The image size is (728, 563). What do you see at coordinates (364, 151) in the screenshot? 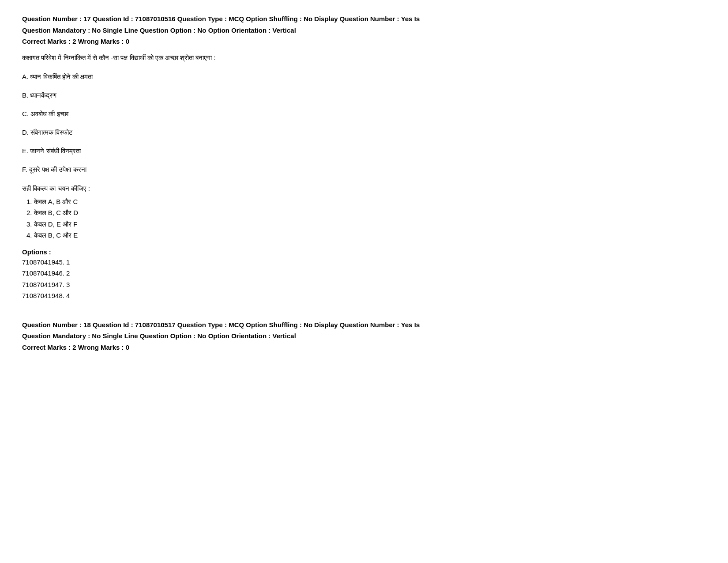
I see `q17-option-e: E. जानने संबंधी विनम्रता` at bounding box center [364, 151].